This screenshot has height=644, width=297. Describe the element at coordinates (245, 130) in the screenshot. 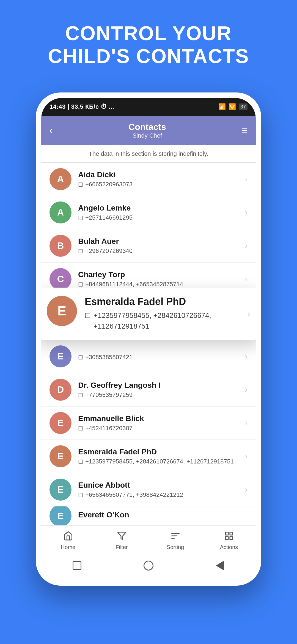

I see `menu-button: ≡` at that location.